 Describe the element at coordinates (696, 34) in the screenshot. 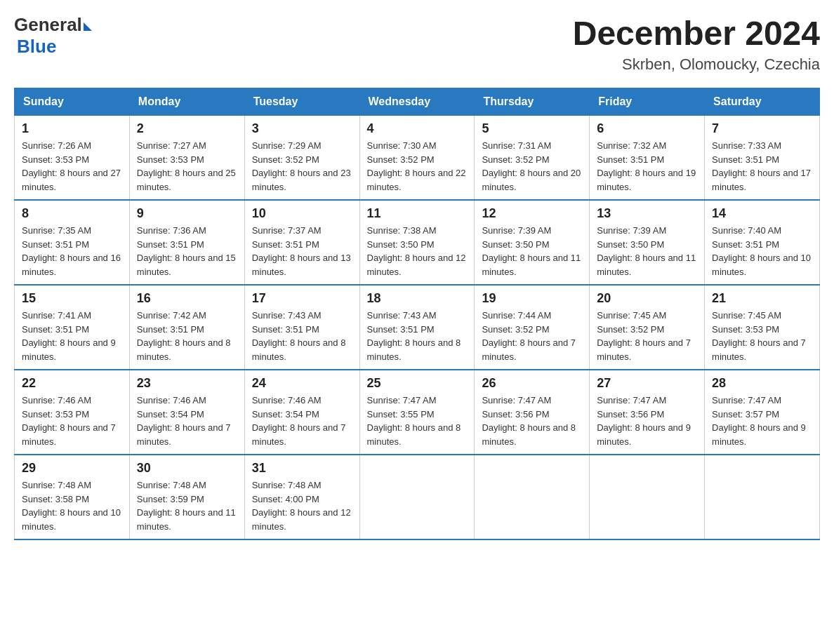

I see `month-title: December 2024` at that location.